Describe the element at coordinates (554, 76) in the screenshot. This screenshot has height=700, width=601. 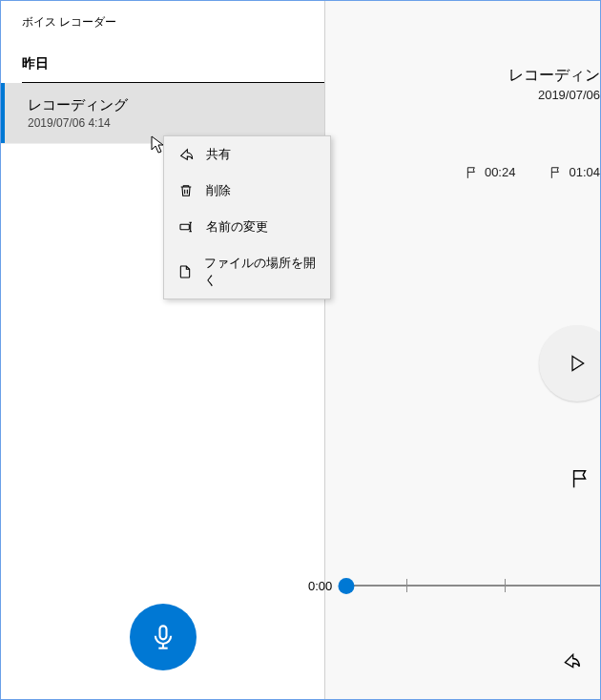
I see `playback-title: レコーディン` at that location.